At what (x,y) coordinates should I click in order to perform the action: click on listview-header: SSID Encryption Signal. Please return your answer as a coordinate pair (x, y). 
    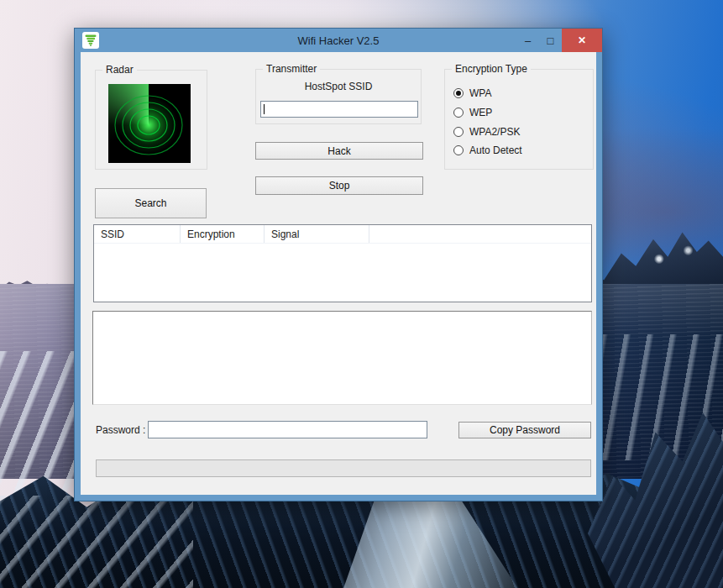
    Looking at the image, I should click on (343, 234).